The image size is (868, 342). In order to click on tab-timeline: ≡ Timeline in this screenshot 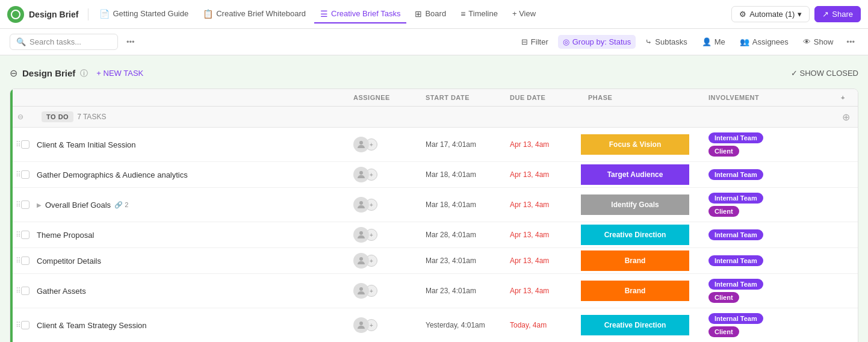, I will do `click(479, 14)`.